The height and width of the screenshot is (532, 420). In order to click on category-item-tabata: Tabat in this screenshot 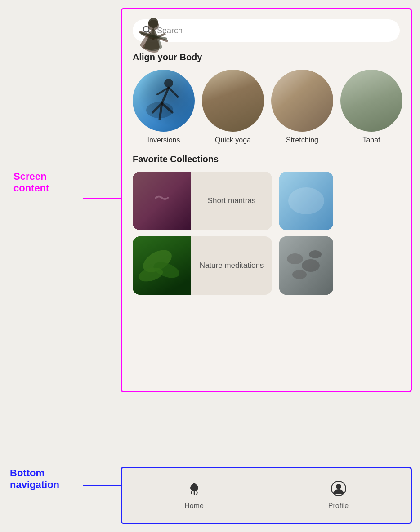, I will do `click(371, 107)`.